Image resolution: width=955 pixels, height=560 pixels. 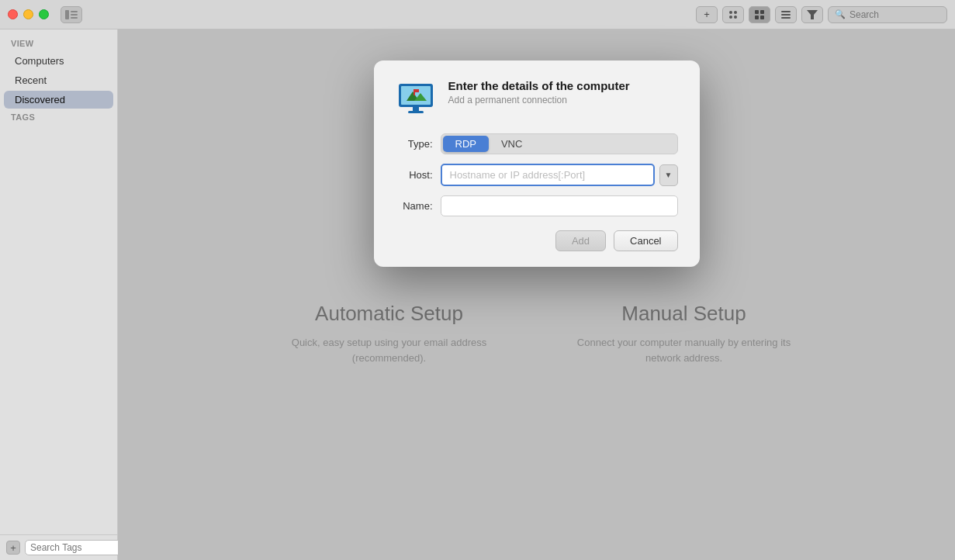 I want to click on computer-icon, so click(x=416, y=99).